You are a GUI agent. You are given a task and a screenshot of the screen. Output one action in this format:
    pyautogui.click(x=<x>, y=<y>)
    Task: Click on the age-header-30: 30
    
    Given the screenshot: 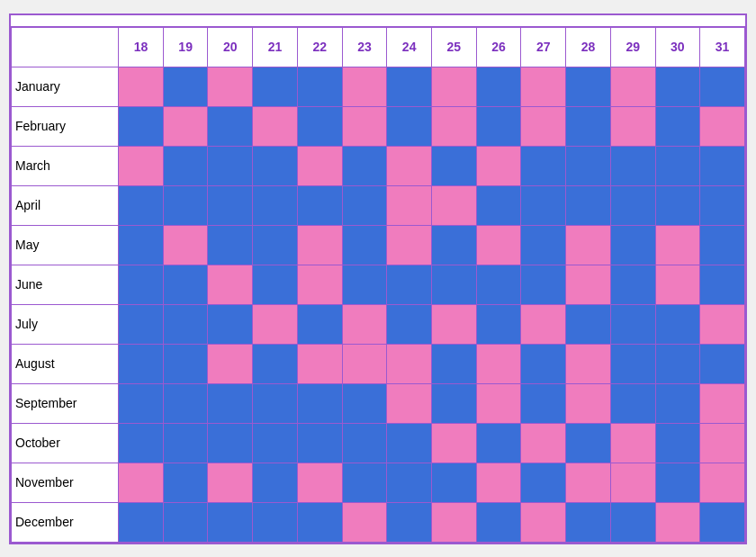 What is the action you would take?
    pyautogui.click(x=678, y=47)
    